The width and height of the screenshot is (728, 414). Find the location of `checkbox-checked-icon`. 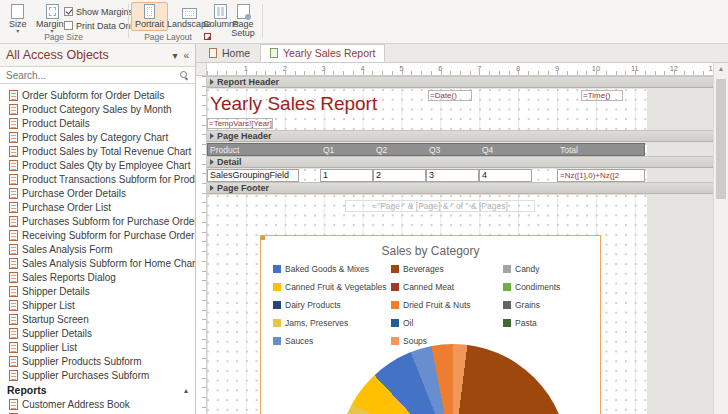

checkbox-checked-icon is located at coordinates (68, 12).